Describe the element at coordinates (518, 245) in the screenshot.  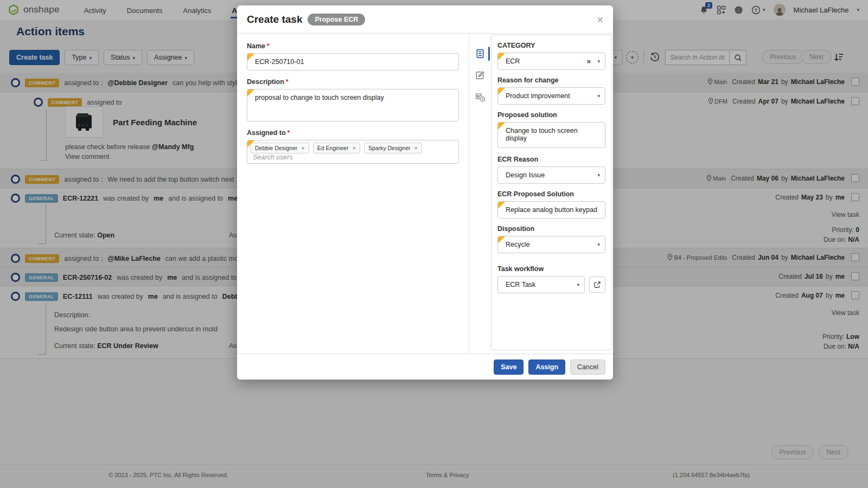
I see `disposition-value: Recycle` at that location.